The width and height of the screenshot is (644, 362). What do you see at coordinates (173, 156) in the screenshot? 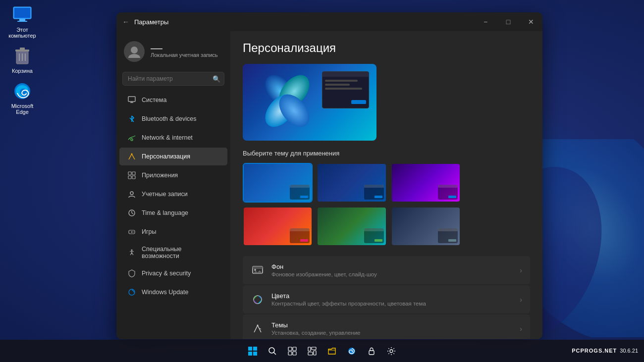
I see `sidebar-item-personalization: Персонализация` at bounding box center [173, 156].